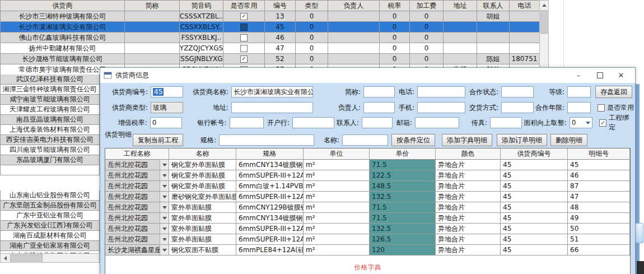 Image resolution: width=644 pixels, height=274 pixels. What do you see at coordinates (544, 5) in the screenshot?
I see `scroll-up-icon` at bounding box center [544, 5].